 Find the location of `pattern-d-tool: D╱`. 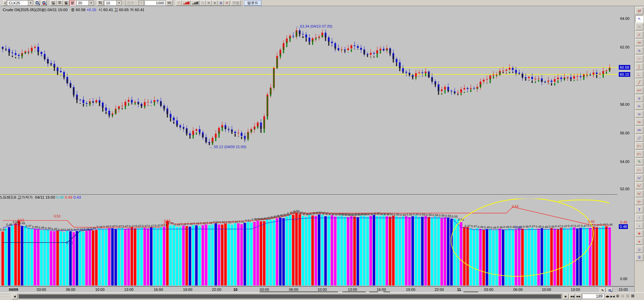

pattern-d-tool: D╱ is located at coordinates (639, 178).